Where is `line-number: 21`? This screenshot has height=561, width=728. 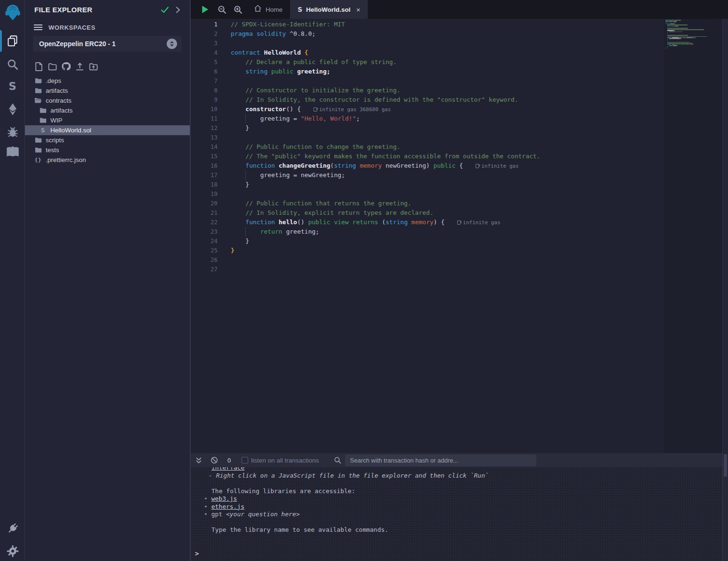
line-number: 21 is located at coordinates (204, 213).